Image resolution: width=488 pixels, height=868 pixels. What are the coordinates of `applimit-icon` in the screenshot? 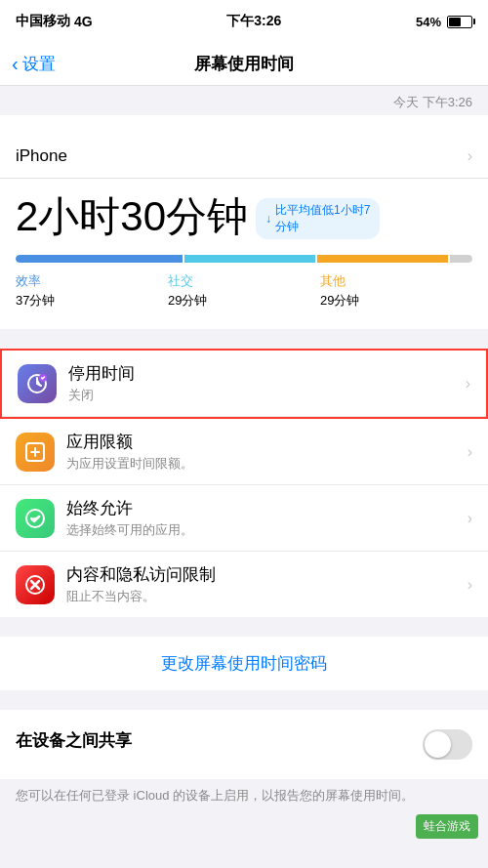 It's located at (35, 452).